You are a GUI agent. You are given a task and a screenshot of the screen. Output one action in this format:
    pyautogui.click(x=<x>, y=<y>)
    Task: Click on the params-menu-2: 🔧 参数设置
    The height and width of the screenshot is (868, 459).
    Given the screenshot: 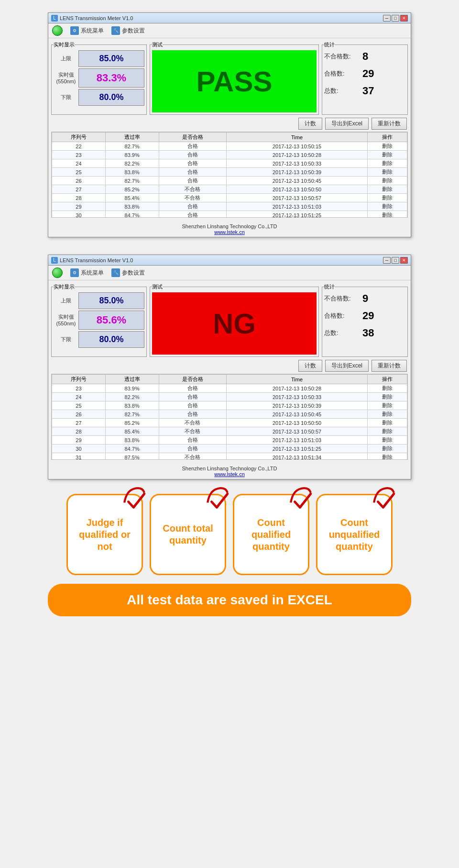 What is the action you would take?
    pyautogui.click(x=128, y=273)
    